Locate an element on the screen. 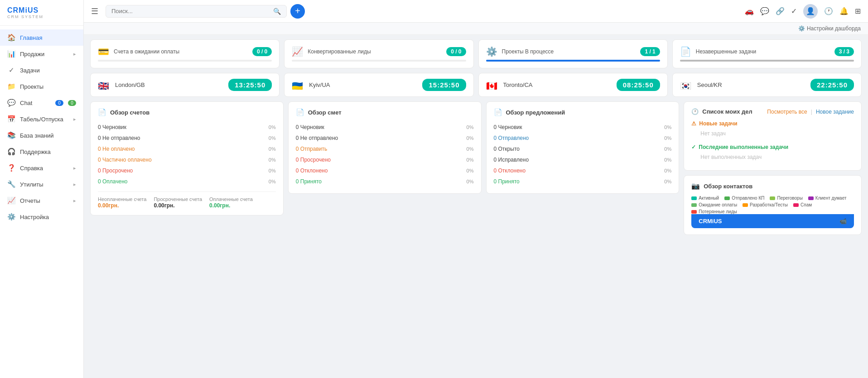 The width and height of the screenshot is (868, 378). row-3: 0 Просрочено 0% is located at coordinates (385, 160).